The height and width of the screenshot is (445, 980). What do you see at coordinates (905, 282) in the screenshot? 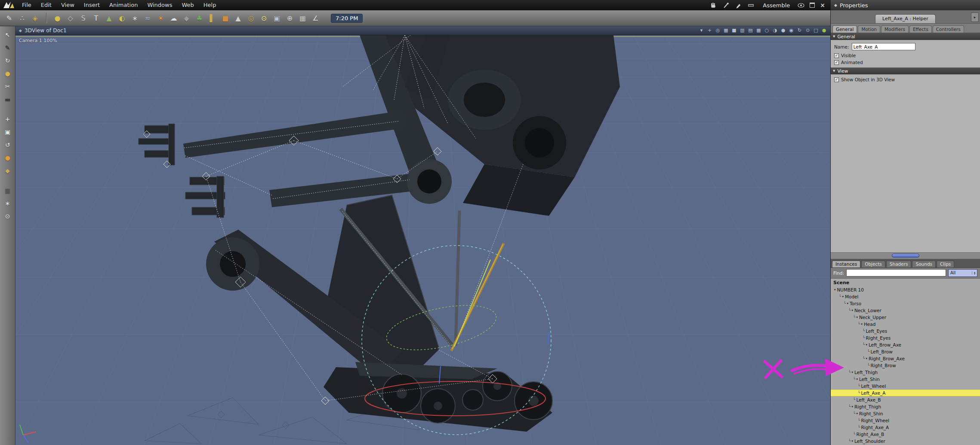
I see `scene-root-label: Scene` at bounding box center [905, 282].